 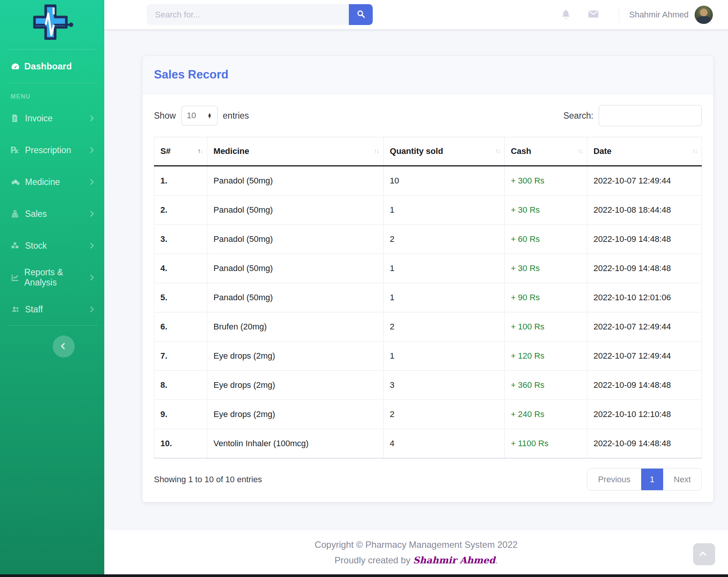 I want to click on dashboard-icon, so click(x=17, y=67).